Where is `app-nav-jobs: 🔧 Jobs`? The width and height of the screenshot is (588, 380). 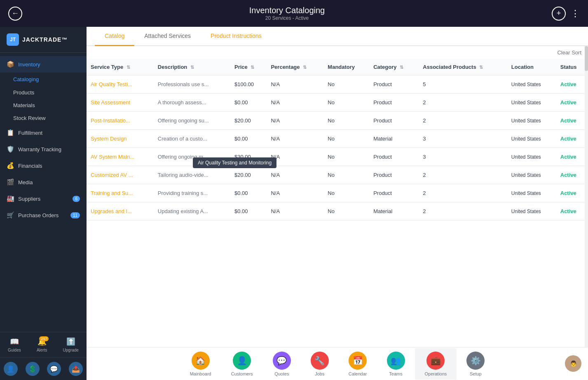 app-nav-jobs: 🔧 Jobs is located at coordinates (320, 364).